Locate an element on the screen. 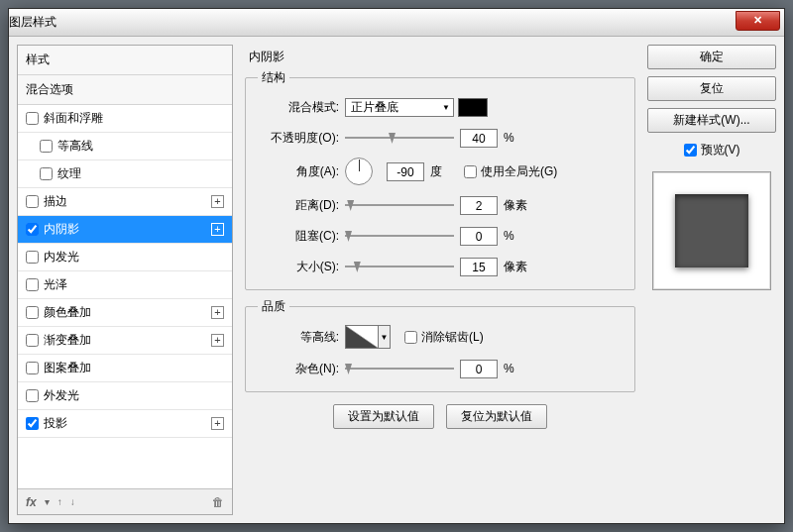  contour-picker is located at coordinates (362, 337).